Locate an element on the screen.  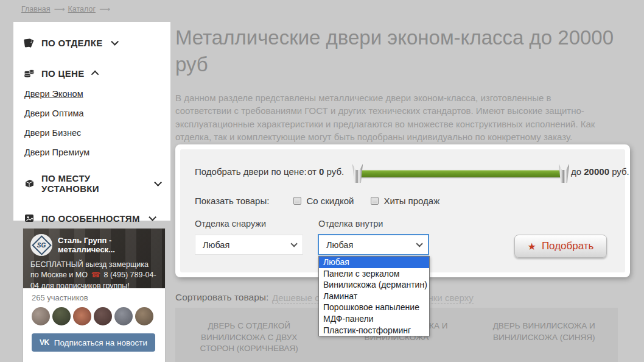
features-icon is located at coordinates (29, 218).